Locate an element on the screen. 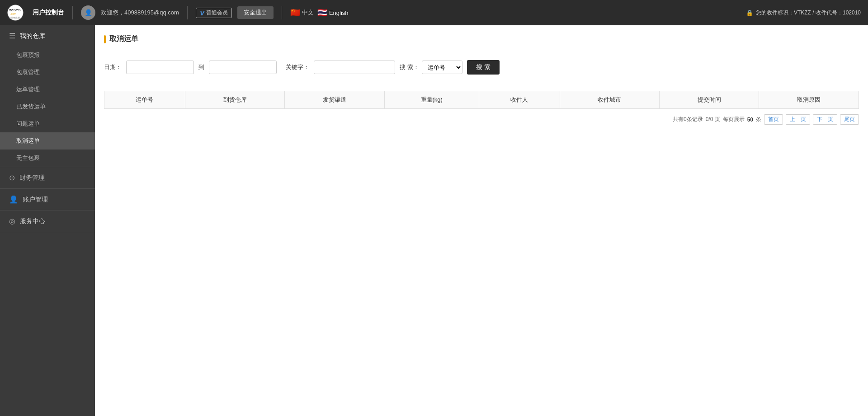 The image size is (868, 416). page-title-bar is located at coordinates (105, 39).